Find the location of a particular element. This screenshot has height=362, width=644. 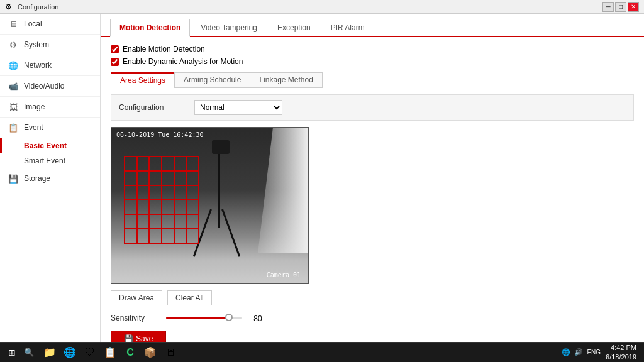

chrome-icon: 🌐 is located at coordinates (70, 352).